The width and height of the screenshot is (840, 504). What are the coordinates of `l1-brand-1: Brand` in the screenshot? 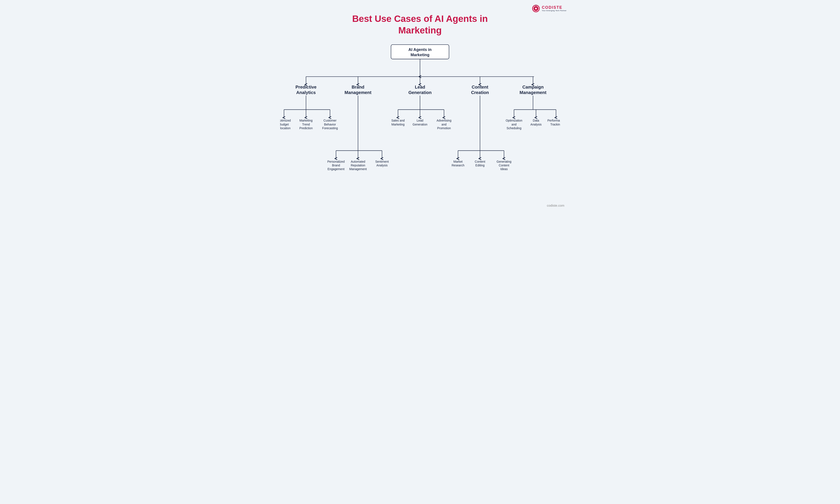 It's located at (358, 87).